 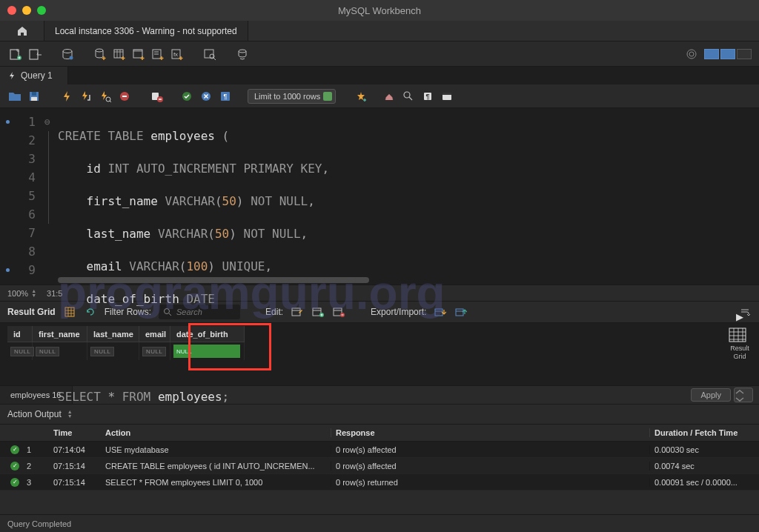 I want to click on limit-rows-label: Limit to 1000 rows, so click(x=288, y=96).